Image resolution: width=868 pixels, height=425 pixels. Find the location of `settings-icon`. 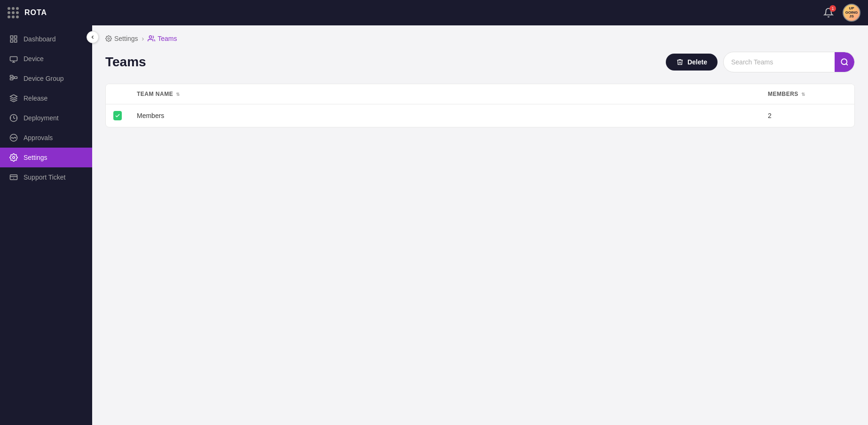

settings-icon is located at coordinates (14, 157).